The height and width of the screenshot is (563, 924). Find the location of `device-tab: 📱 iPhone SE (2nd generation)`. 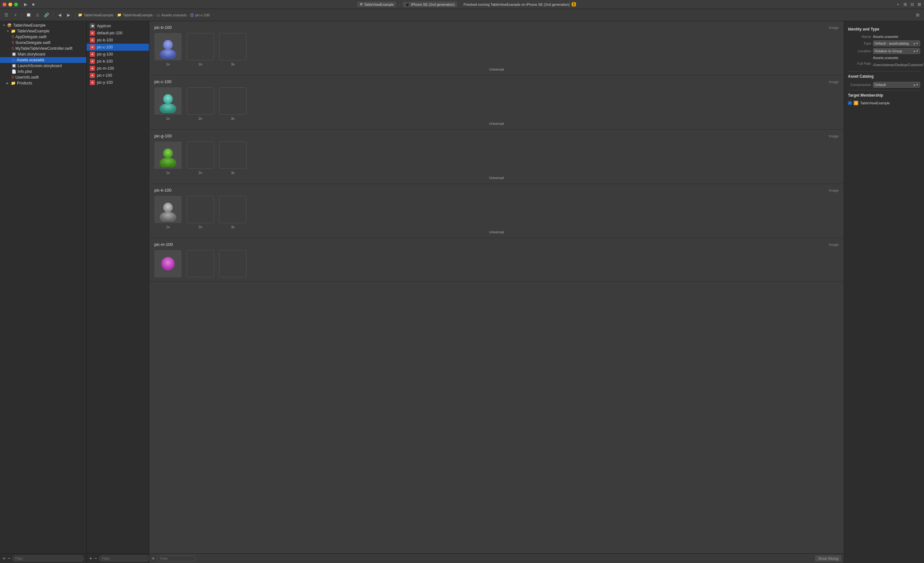

device-tab: 📱 iPhone SE (2nd generation) is located at coordinates (430, 5).